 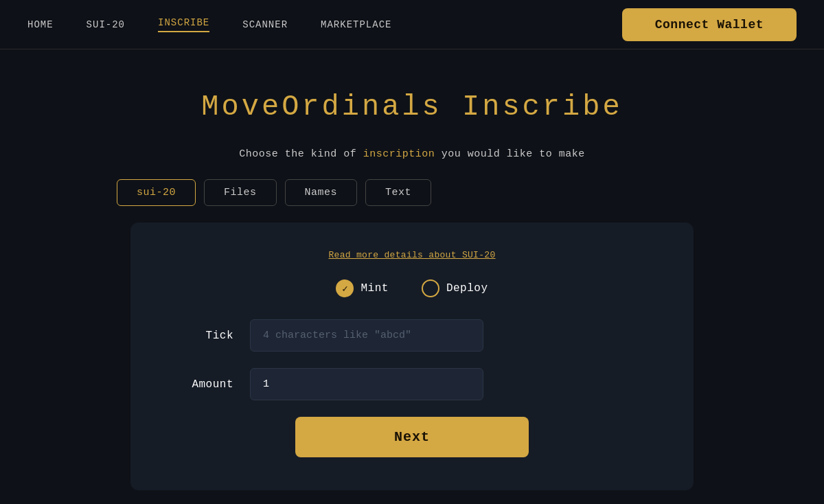 I want to click on next-button: Next, so click(x=412, y=437).